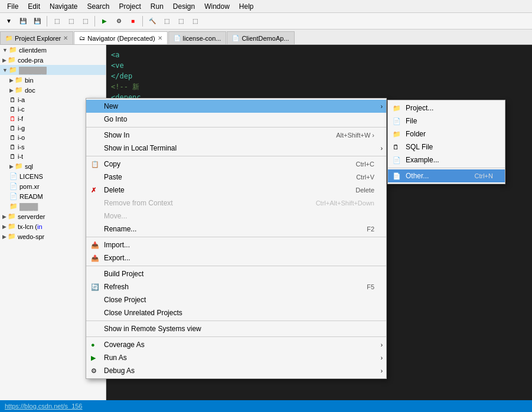  I want to click on file-icon: 📄, so click(397, 122).